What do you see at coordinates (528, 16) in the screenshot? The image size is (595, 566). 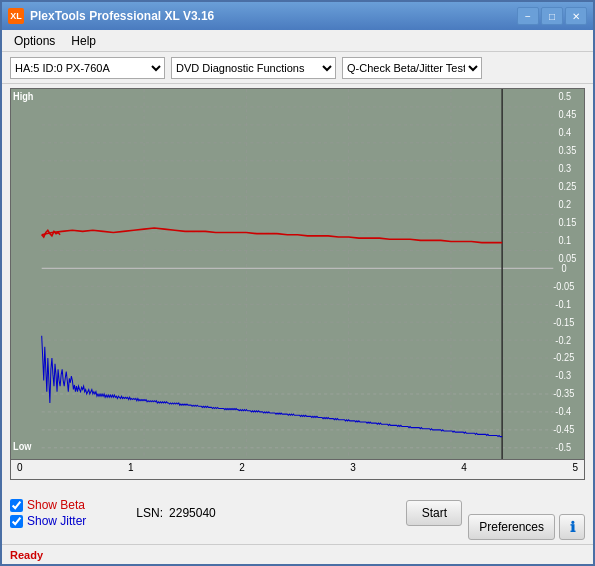 I see `minimize-button: −` at bounding box center [528, 16].